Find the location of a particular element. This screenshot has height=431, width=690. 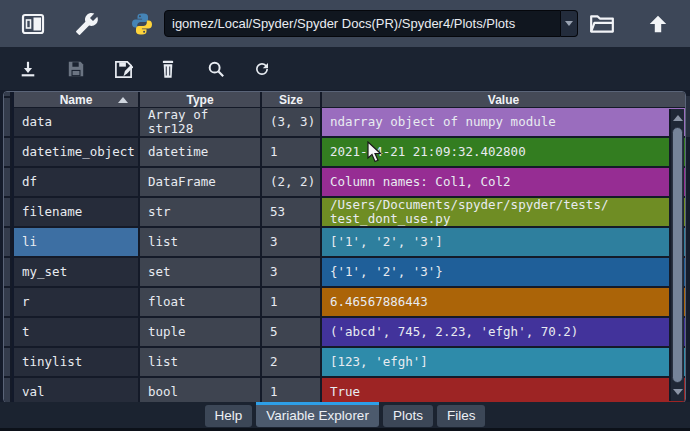

variable-explorer-toolbar is located at coordinates (345, 68).